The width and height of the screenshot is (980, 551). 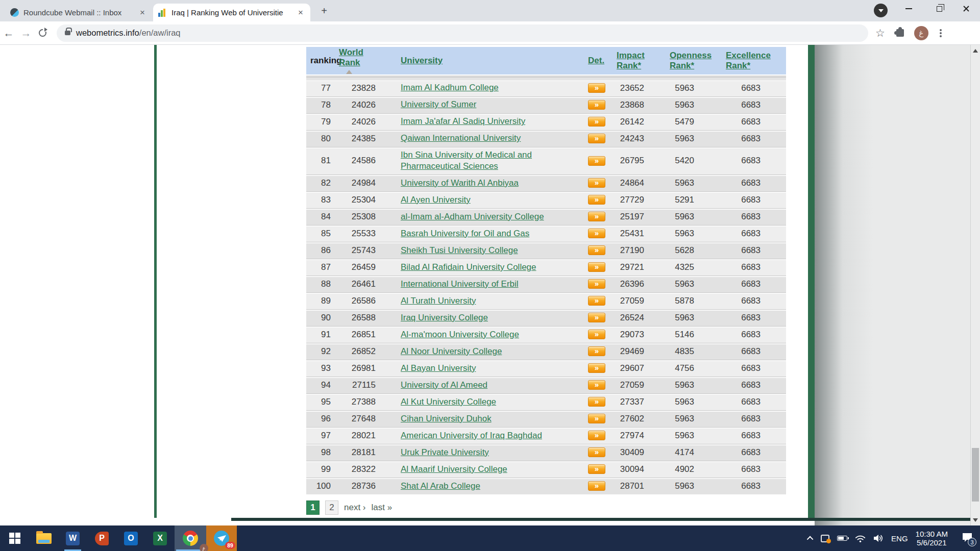 What do you see at coordinates (436, 200) in the screenshot?
I see `university-link: Al Ayen University` at bounding box center [436, 200].